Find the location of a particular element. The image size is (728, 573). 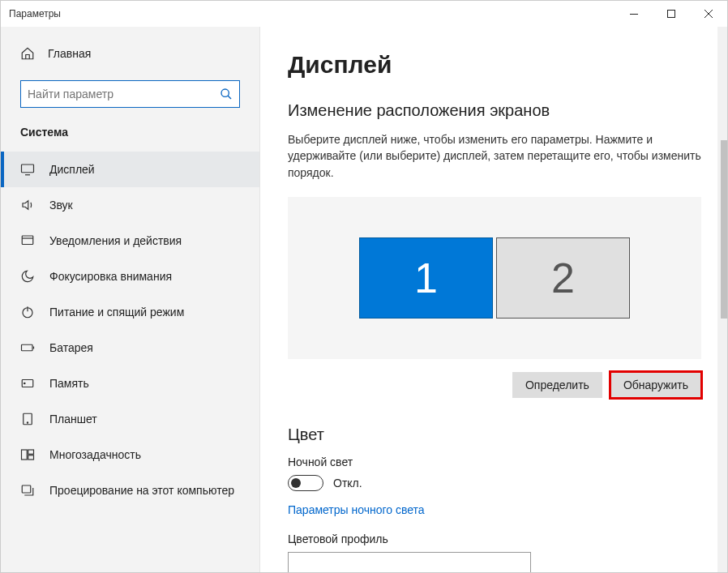

nav-label: Фокусировка внимания is located at coordinates (110, 276).